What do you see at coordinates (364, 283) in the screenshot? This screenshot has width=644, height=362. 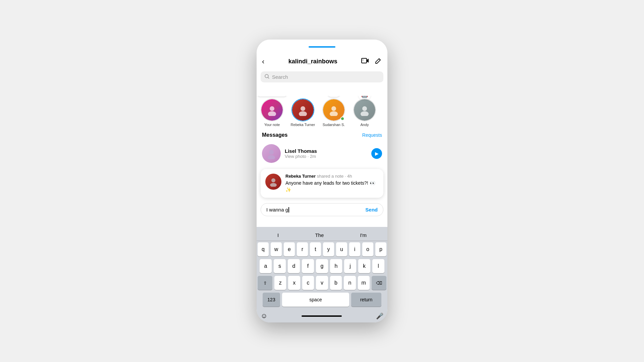 I see `key-m: m` at bounding box center [364, 283].